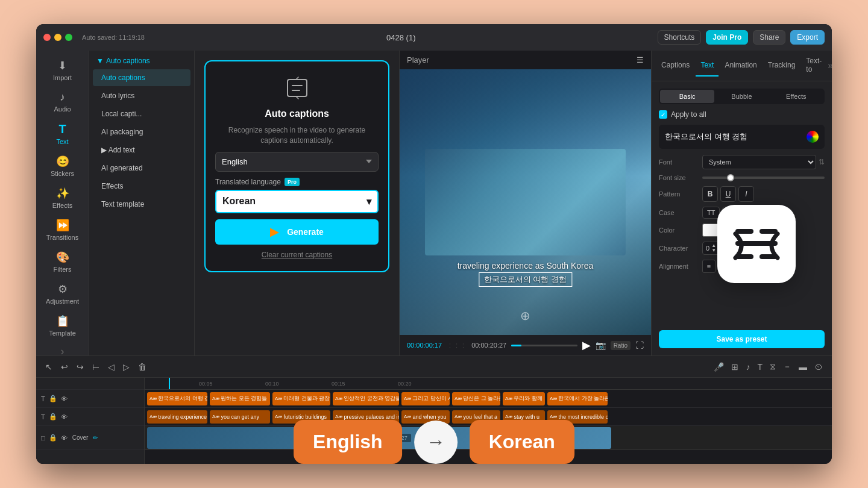  I want to click on playhead, so click(169, 383).